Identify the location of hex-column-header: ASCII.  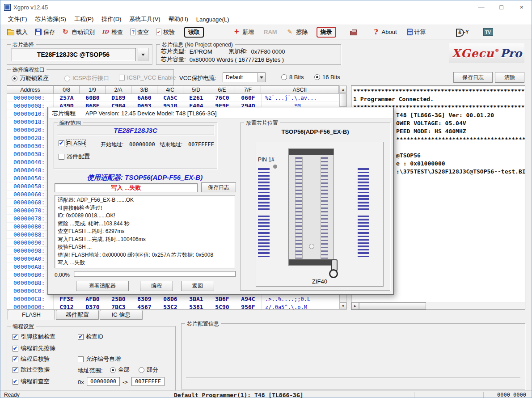
(300, 90).